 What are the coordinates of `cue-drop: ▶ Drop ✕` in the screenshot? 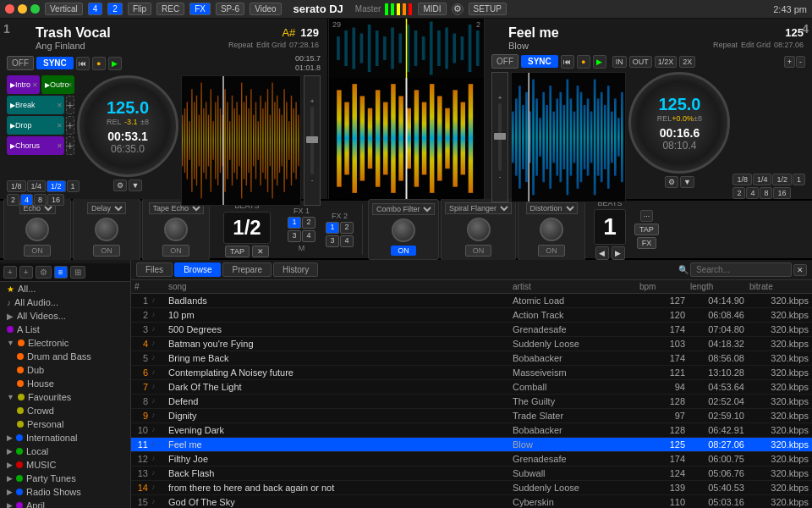 It's located at (36, 125).